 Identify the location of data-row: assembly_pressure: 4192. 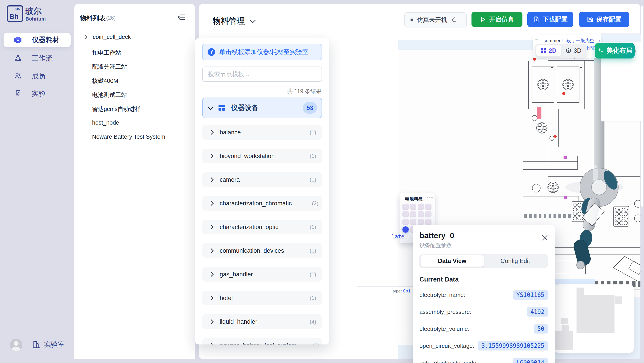
(484, 312).